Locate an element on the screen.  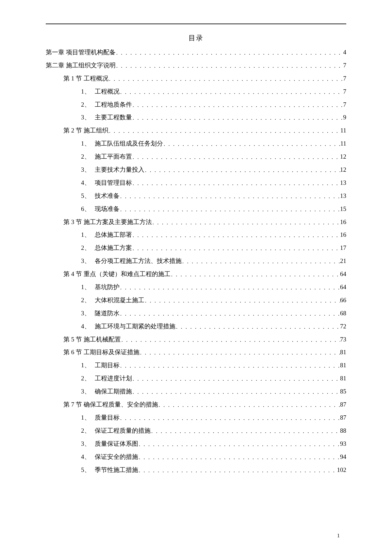
toc-entry-label: 1、基坑防护 is located at coordinates (100, 287).